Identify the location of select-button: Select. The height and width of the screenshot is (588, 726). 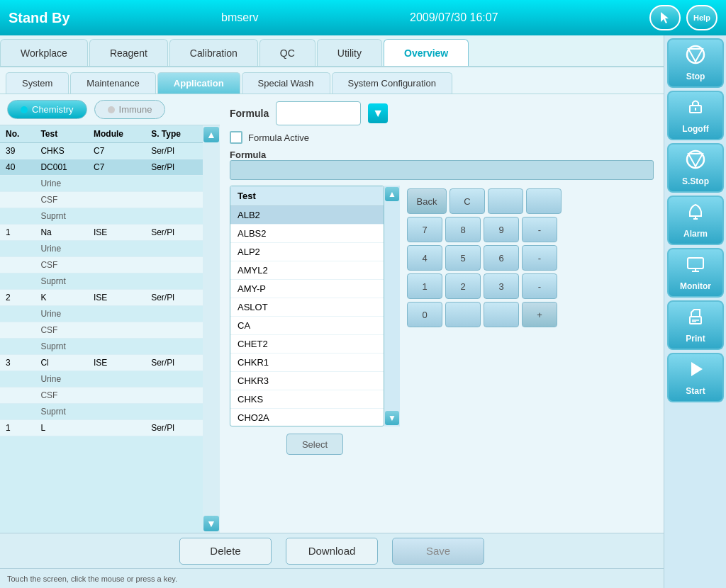
(315, 444).